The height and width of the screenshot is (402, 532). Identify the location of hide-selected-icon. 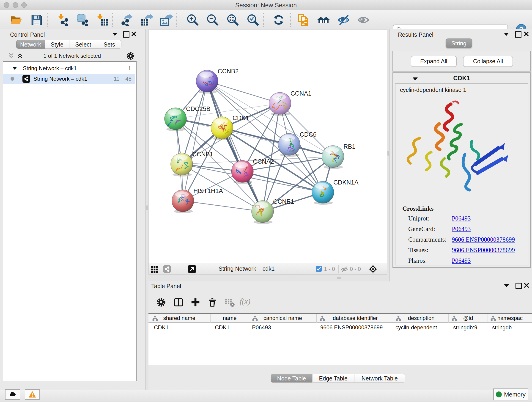
(344, 20).